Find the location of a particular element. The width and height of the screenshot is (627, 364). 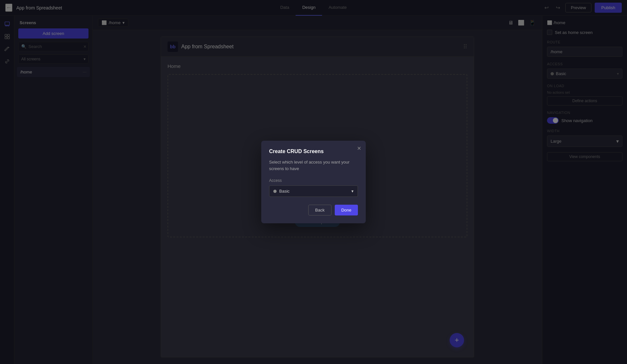

modal-select-dot-icon is located at coordinates (275, 191).